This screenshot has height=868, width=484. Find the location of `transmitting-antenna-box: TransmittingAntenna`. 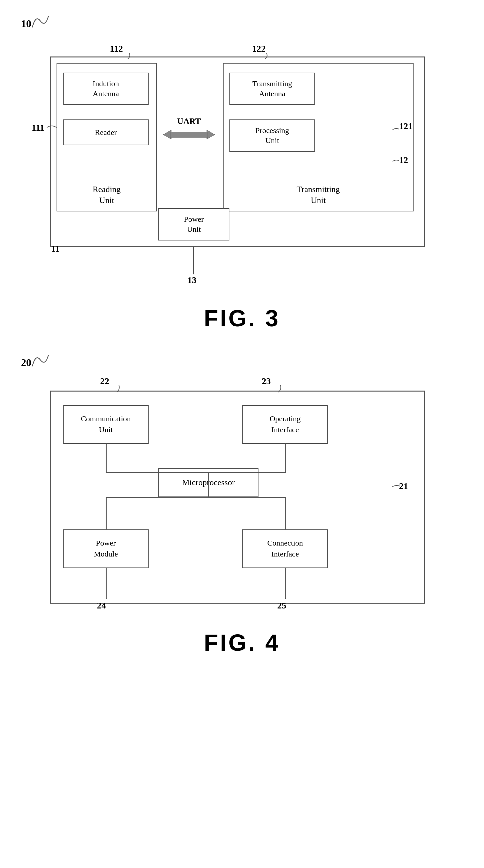

transmitting-antenna-box: TransmittingAntenna is located at coordinates (272, 89).